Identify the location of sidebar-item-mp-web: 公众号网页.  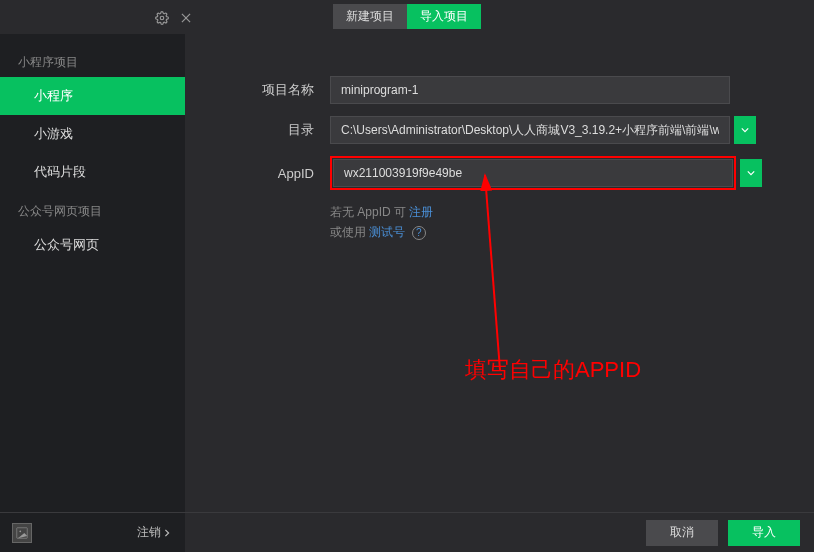
(92, 245).